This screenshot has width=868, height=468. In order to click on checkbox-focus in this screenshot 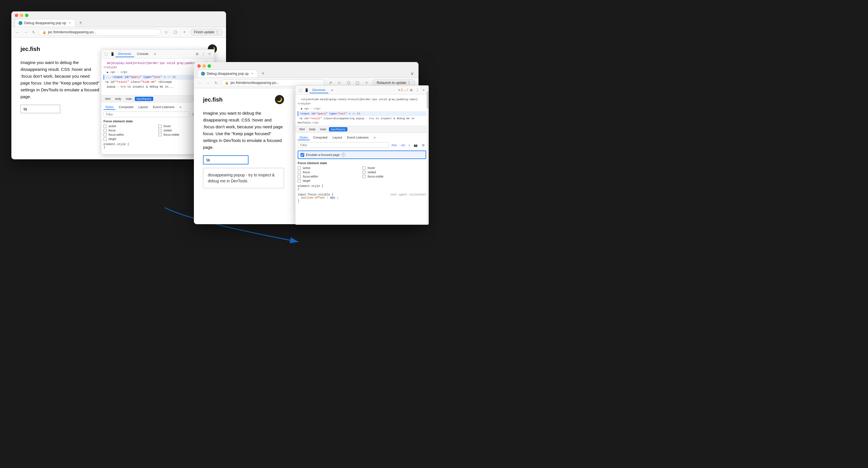, I will do `click(105, 130)`.